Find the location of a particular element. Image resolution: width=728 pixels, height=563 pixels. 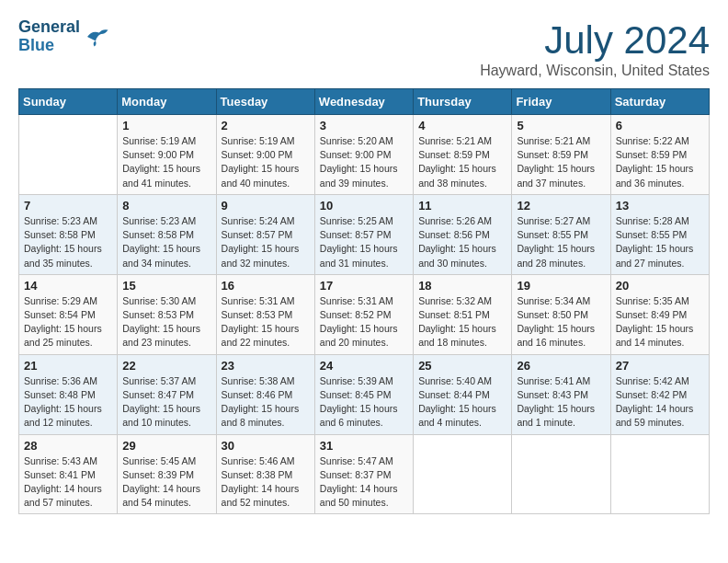

day-info: Sunrise: 5:28 AMSunset: 8:55 PMDaylight:… is located at coordinates (660, 243).